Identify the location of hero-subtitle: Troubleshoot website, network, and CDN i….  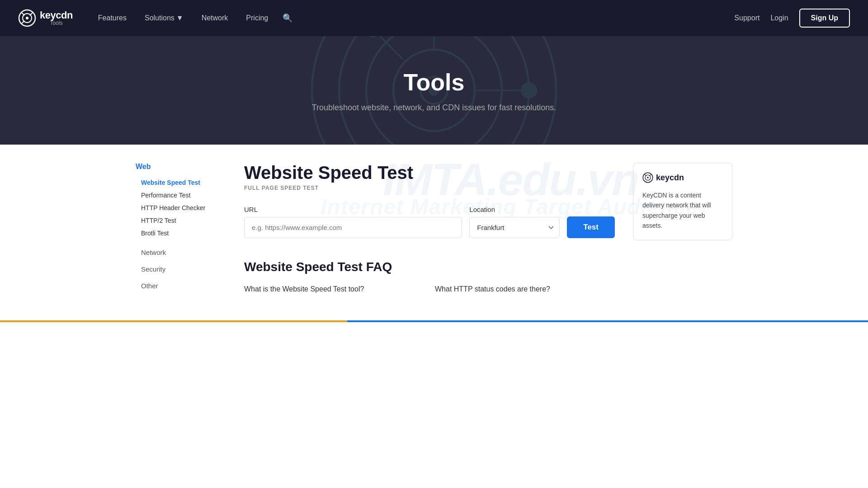
(434, 108).